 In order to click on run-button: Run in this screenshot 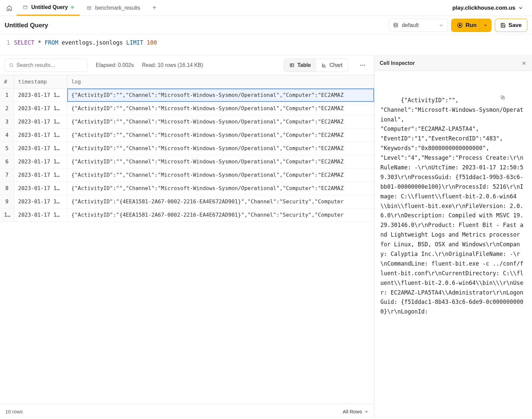, I will do `click(467, 25)`.